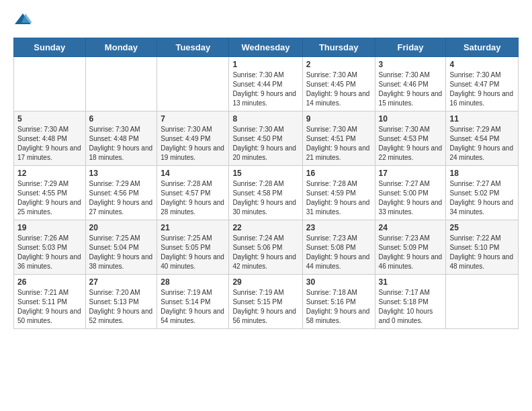 The image size is (532, 411). Describe the element at coordinates (122, 173) in the screenshot. I see `day-number: 13` at that location.